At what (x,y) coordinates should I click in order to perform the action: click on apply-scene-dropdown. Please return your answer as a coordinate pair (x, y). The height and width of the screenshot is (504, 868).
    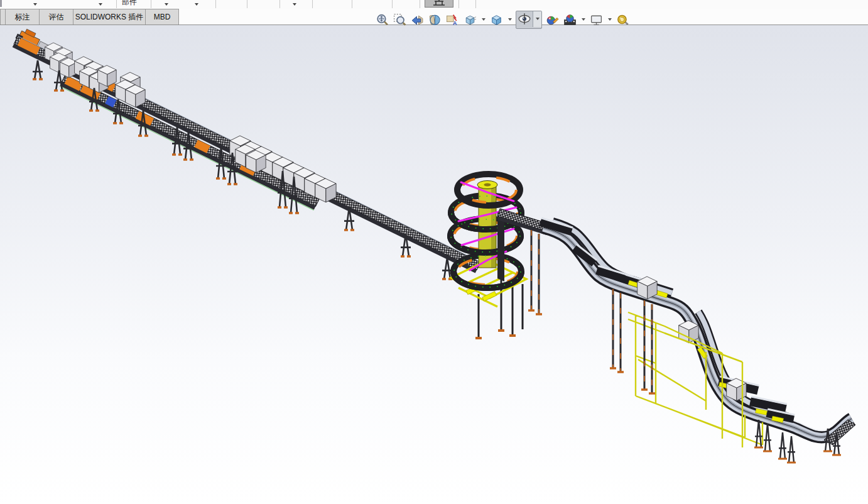
    Looking at the image, I should click on (583, 20).